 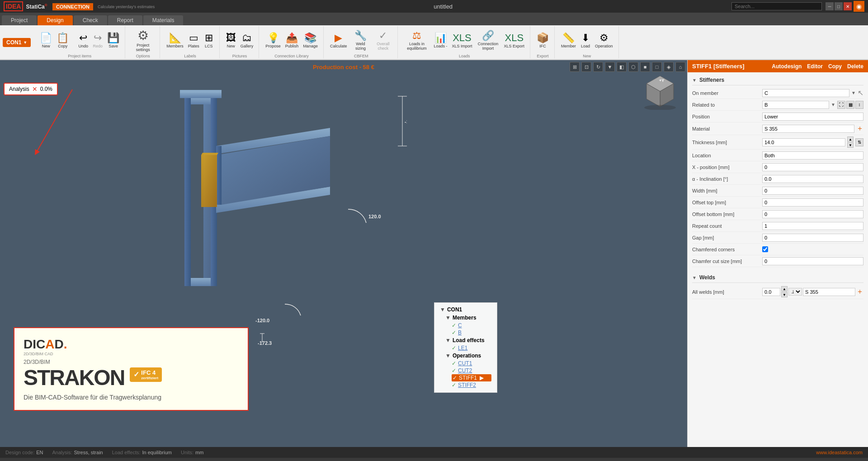 I want to click on tree-members-label: Members, so click(x=465, y=318).